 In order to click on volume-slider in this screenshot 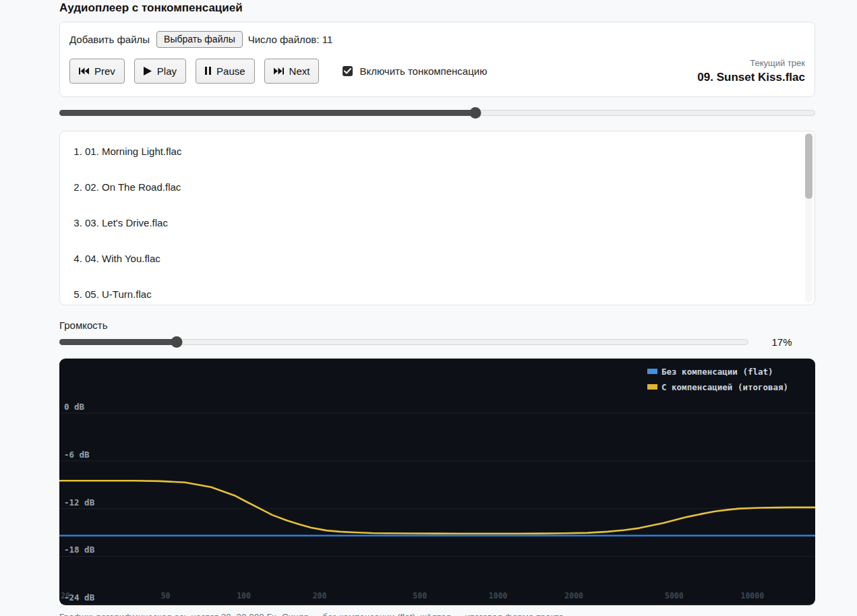, I will do `click(404, 342)`.